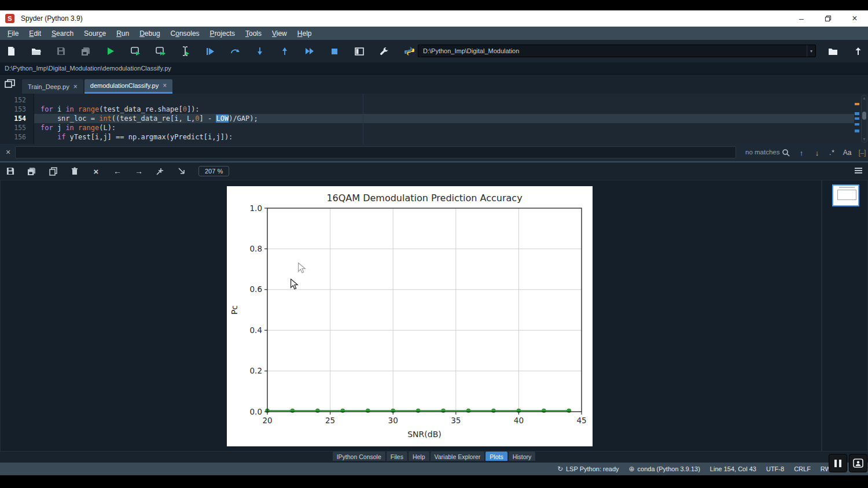 This screenshot has width=868, height=488. What do you see at coordinates (397, 456) in the screenshot?
I see `panel-tab-files: Files` at bounding box center [397, 456].